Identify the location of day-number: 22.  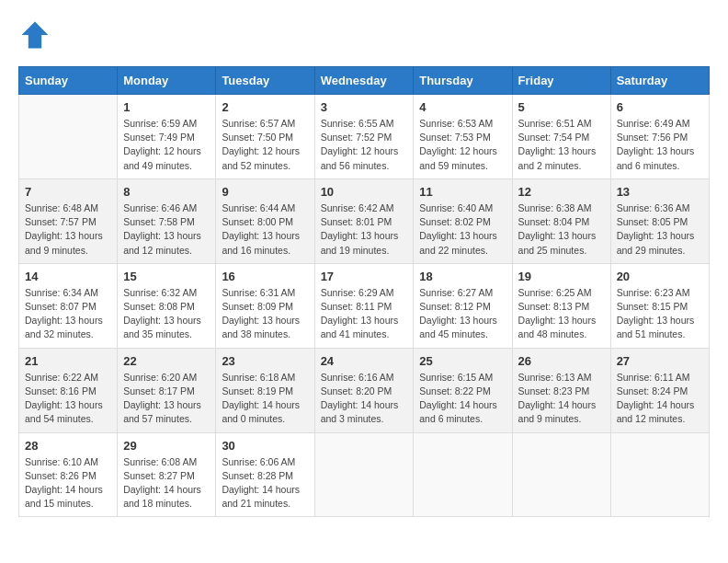
(166, 361).